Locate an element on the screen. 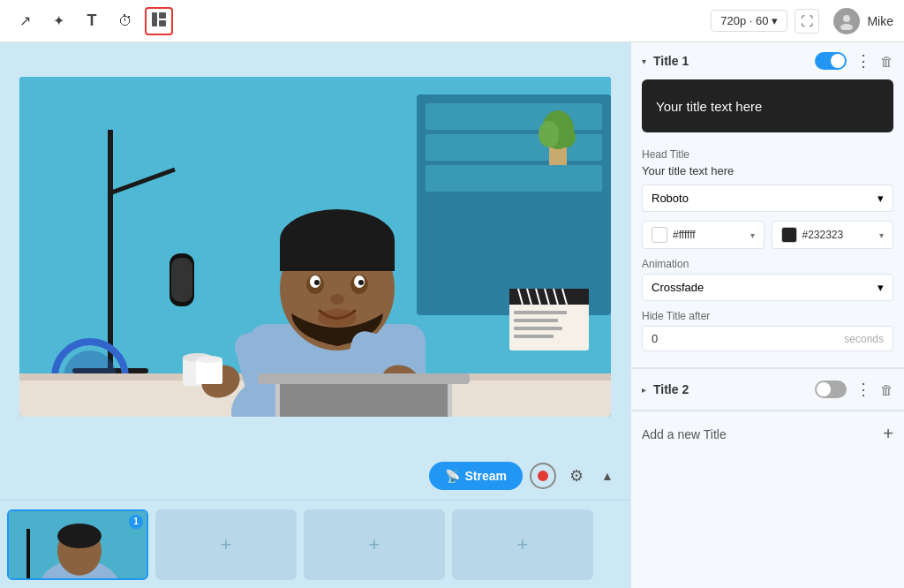  animation-value: Crossfade is located at coordinates (678, 288).